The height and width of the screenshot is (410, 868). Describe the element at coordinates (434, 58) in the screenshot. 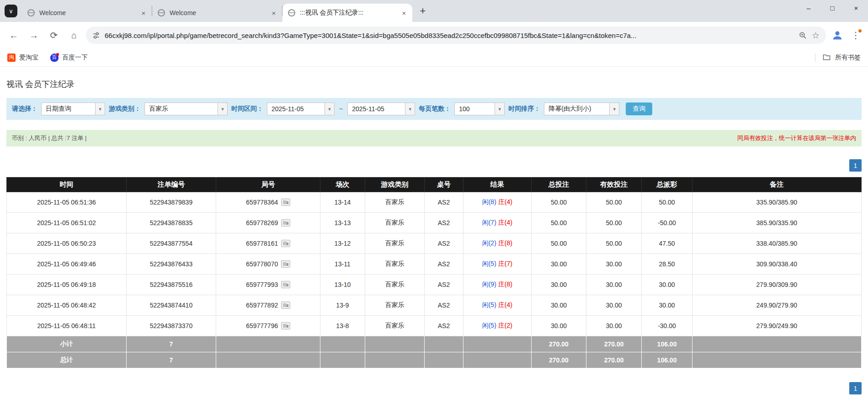

I see `bookmarks-bar: 淘 爱淘宝 百 百度一下 所有书签` at that location.